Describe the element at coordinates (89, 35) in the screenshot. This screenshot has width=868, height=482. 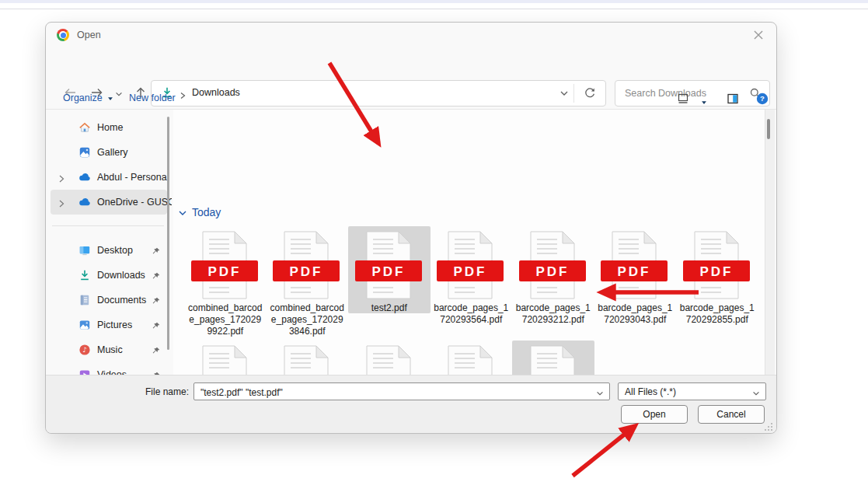
I see `dialog-title: Open` at that location.